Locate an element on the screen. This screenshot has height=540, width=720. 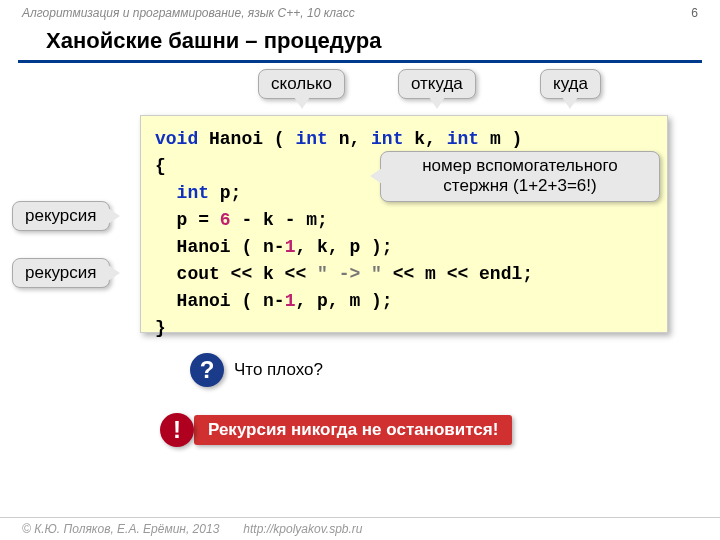
warning-icon: ! is located at coordinates (177, 430).